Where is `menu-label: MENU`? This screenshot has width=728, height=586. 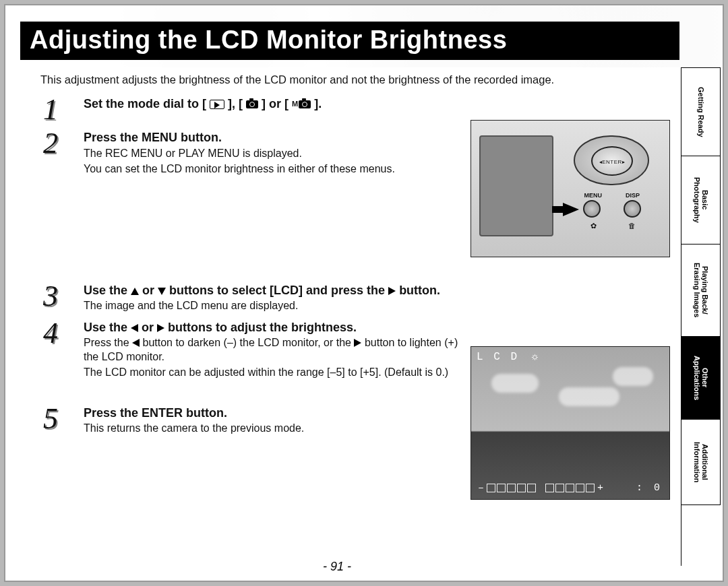
menu-label: MENU is located at coordinates (593, 195).